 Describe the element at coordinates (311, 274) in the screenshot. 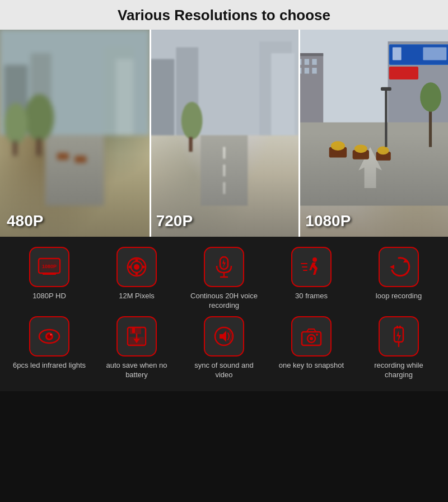

I see `feature-frames30: 30 frames` at that location.